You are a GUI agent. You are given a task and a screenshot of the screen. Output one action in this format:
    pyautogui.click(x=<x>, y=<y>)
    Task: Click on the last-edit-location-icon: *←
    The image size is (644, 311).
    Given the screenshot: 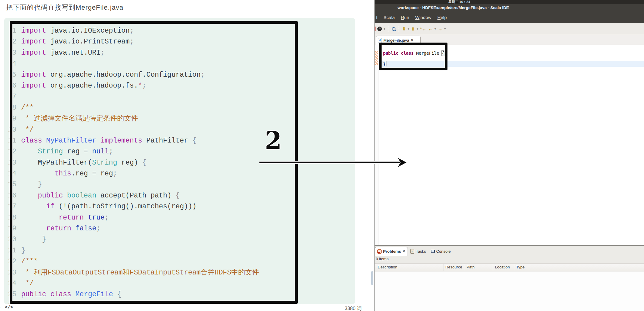 What is the action you would take?
    pyautogui.click(x=423, y=29)
    